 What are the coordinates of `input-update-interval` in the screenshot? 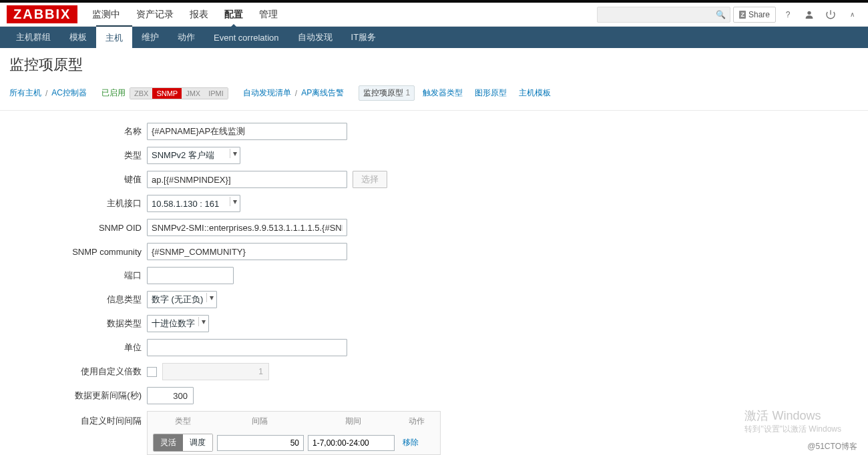 It's located at (170, 396).